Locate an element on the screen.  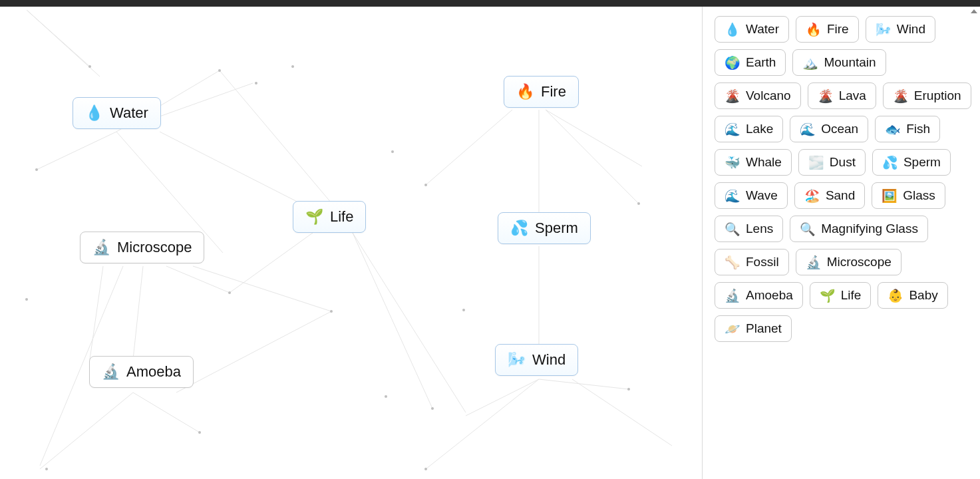
ocean-icon: 🌊 is located at coordinates (808, 129).